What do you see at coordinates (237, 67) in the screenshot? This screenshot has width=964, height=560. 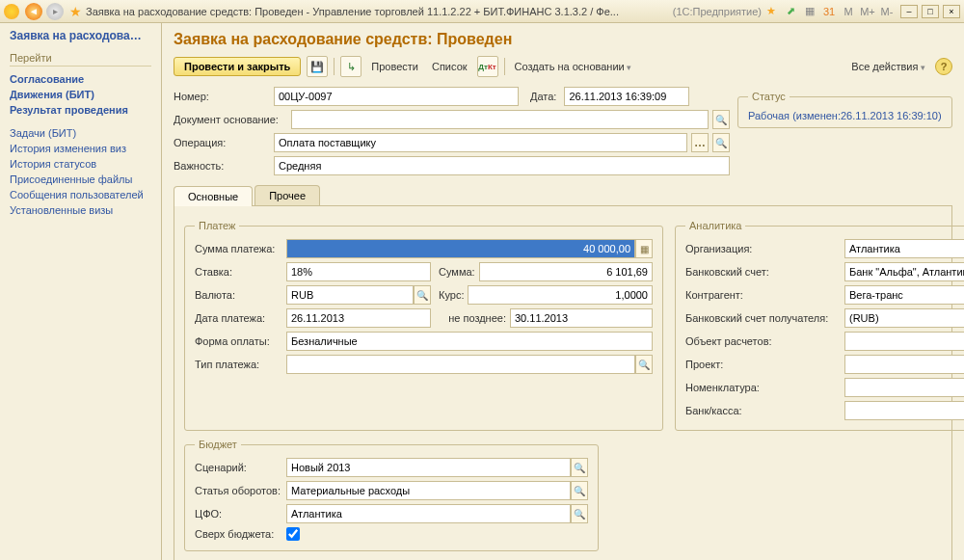 I see `post-and-close-button: Провести и закрыть` at bounding box center [237, 67].